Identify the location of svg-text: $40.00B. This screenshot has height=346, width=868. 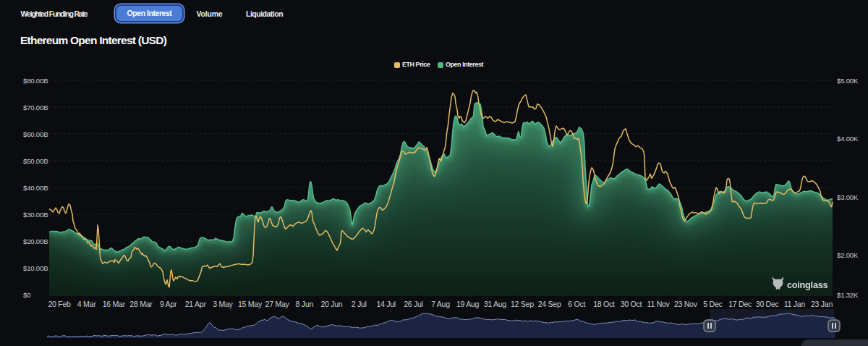
(35, 188).